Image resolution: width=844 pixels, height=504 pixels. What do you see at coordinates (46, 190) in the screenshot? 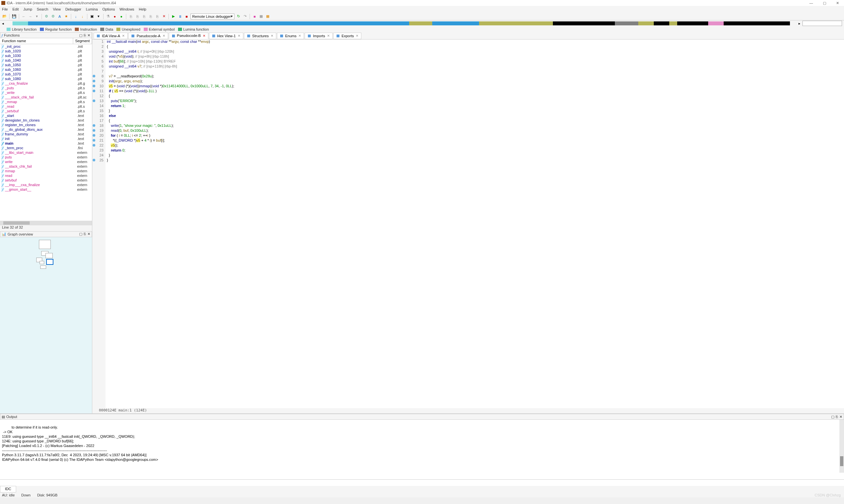
I see `function-row: __gmon_start__extern` at bounding box center [46, 190].